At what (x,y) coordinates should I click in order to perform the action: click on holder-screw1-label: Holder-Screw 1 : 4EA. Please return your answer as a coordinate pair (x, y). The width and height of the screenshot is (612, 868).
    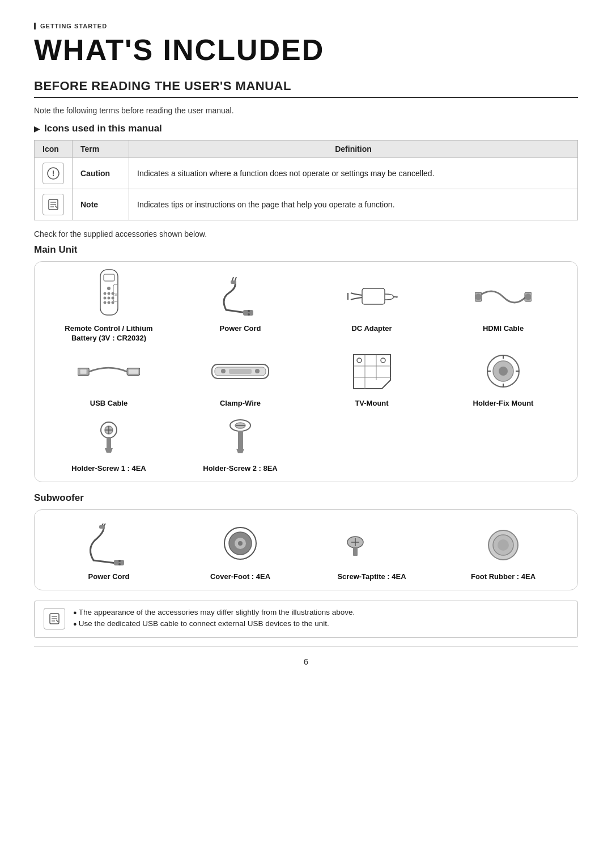
    Looking at the image, I should click on (109, 469).